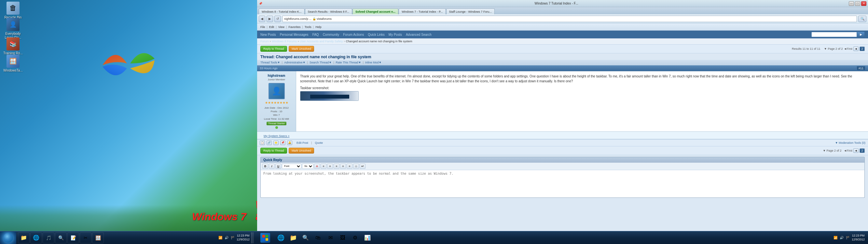 The width and height of the screenshot is (868, 244). I want to click on address-bar: nightforums.com/p ... 🔒 vistaforums, so click(569, 19).